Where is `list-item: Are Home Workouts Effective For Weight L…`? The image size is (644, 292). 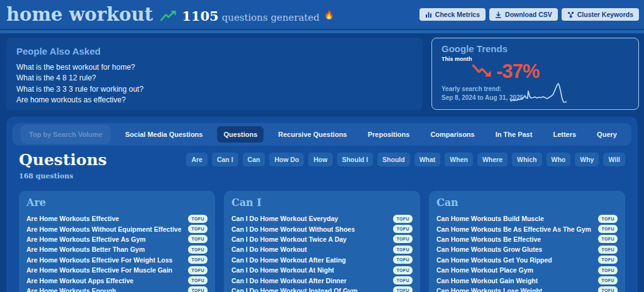
list-item: Are Home Workouts Effective For Weight L… is located at coordinates (117, 260).